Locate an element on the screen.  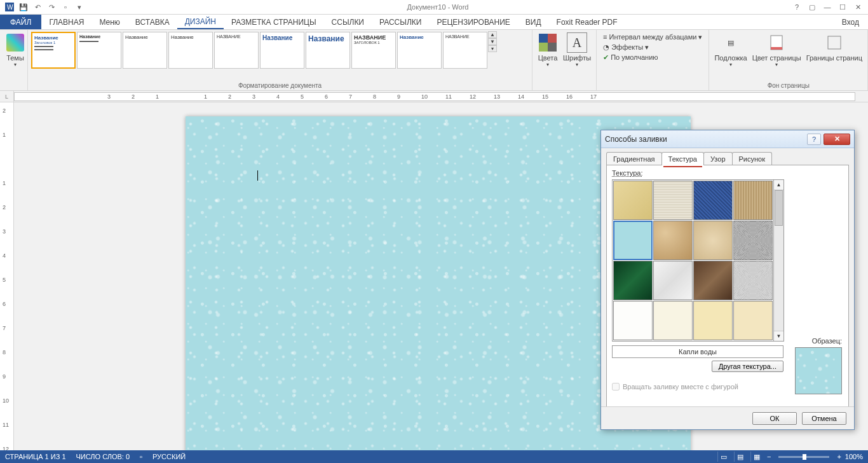
minimize-icon: — is located at coordinates (827, 7).